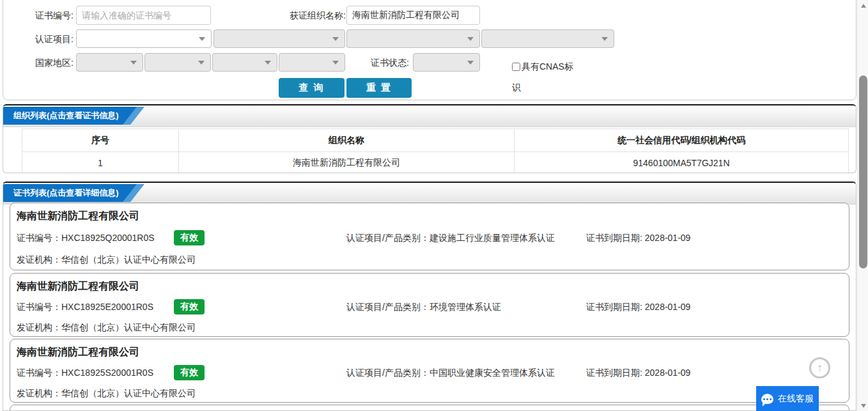  What do you see at coordinates (435, 151) in the screenshot?
I see `org-table: 序号 组织名称 统一社会信用代码/组织机构代码 1 海南世新消防工程有限公司 9…` at bounding box center [435, 151].